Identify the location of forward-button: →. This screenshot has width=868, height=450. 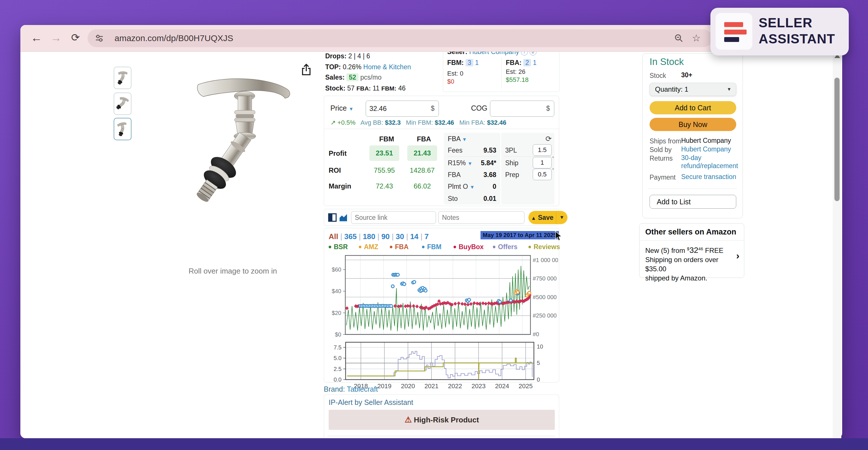
(56, 38).